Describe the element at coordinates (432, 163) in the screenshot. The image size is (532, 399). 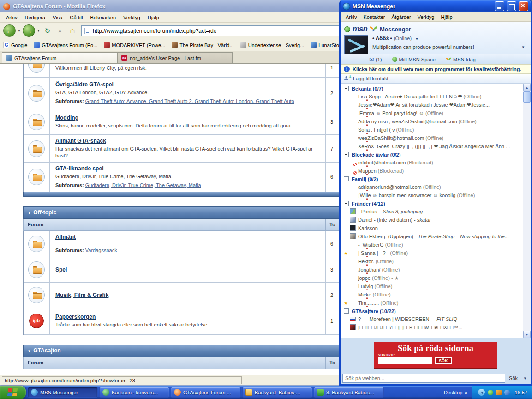
I see `contact-list-row: mfcbot@hotmail.com mfcbot@hotmail.com (B…` at that location.